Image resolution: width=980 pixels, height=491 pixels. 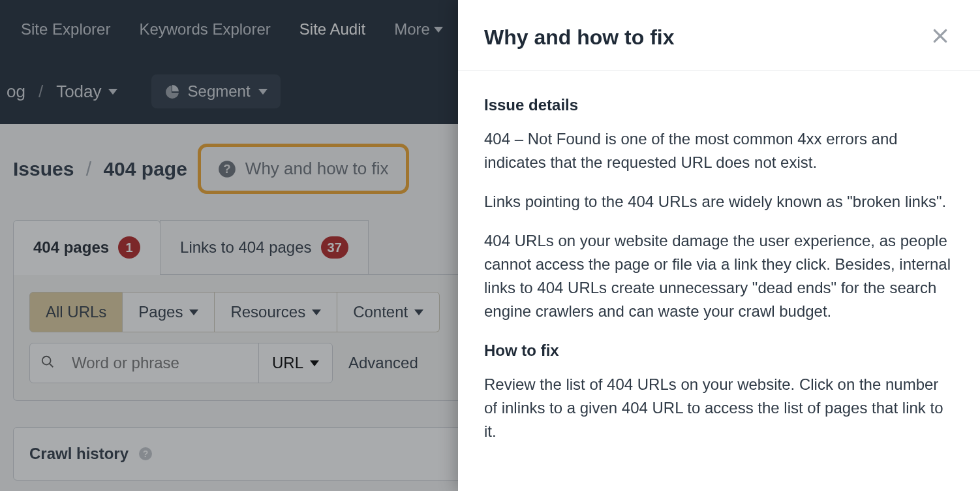 What do you see at coordinates (940, 36) in the screenshot?
I see `close-icon` at bounding box center [940, 36].